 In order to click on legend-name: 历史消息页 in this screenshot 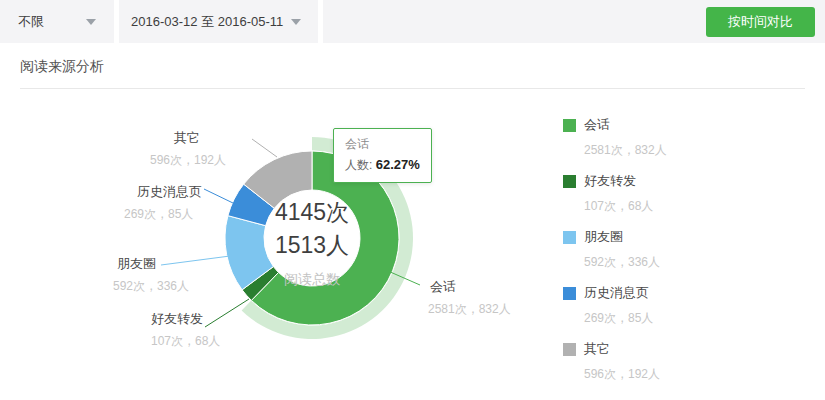, I will do `click(616, 293)`.